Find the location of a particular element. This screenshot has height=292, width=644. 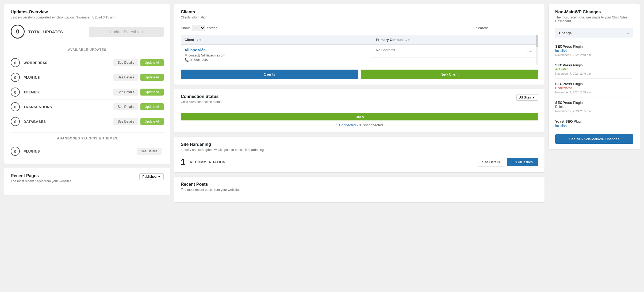

more-button: ··· is located at coordinates (531, 51).